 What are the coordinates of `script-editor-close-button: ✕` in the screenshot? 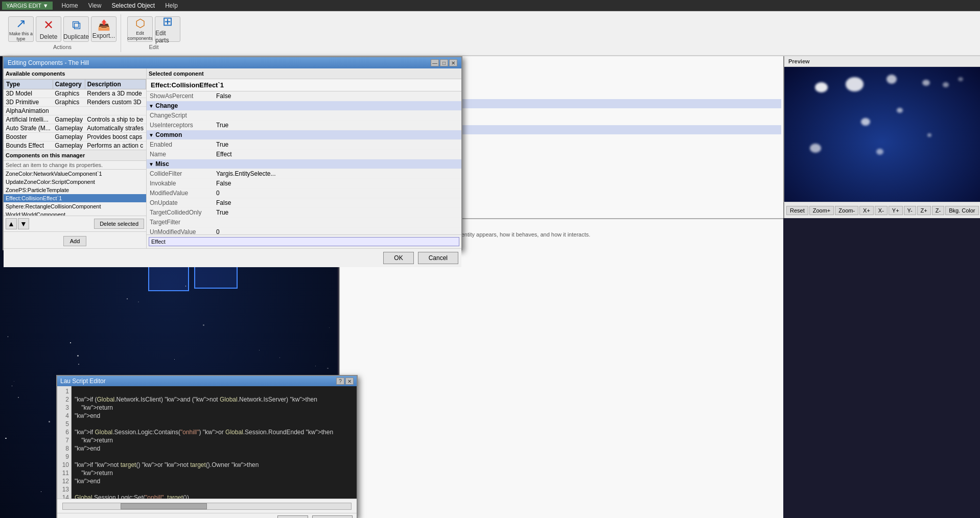 It's located at (349, 381).